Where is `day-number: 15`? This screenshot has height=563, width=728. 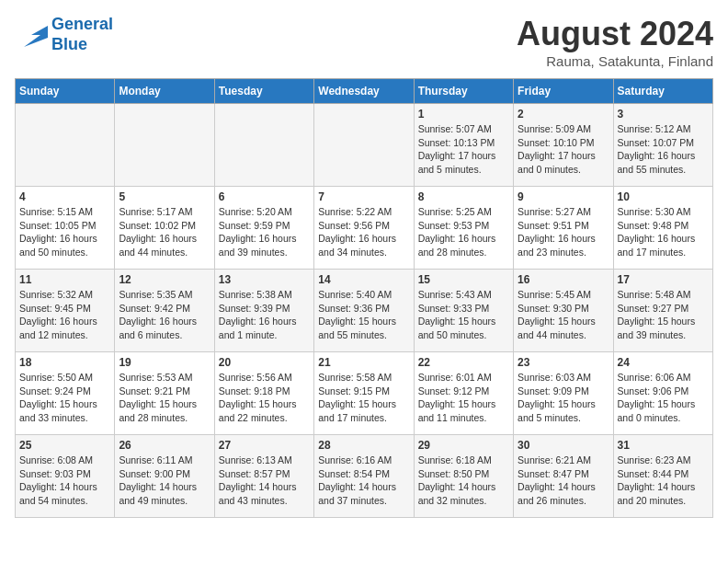
day-number: 15 is located at coordinates (463, 280).